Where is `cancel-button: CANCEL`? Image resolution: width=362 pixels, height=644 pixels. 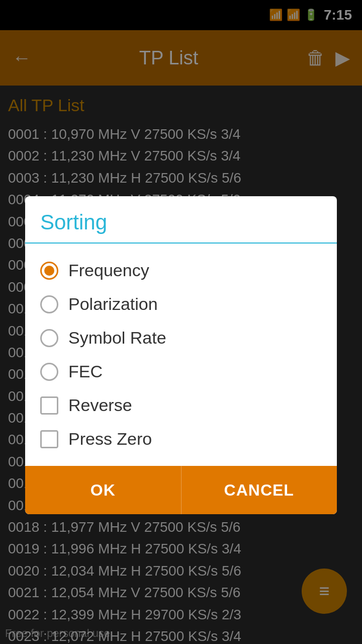 cancel-button: CANCEL is located at coordinates (259, 490).